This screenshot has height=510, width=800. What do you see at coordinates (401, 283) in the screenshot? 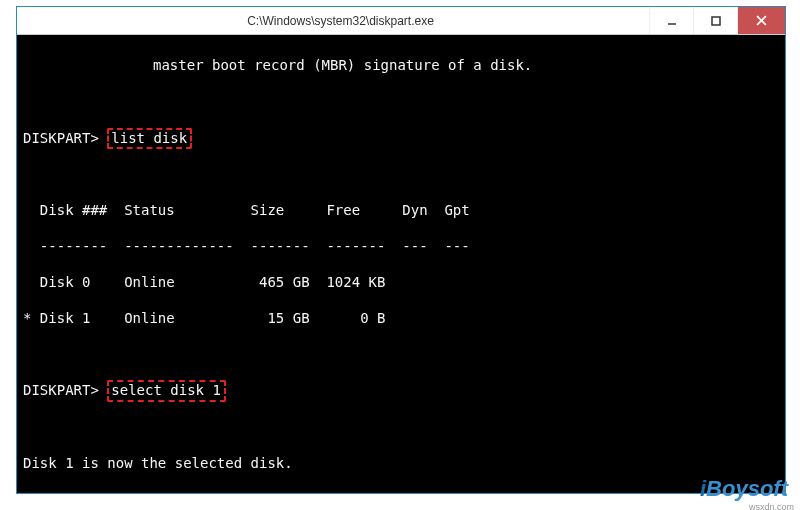
I see `disk-row-0: Disk 0 Online 465 GB 1024 KB` at bounding box center [401, 283].